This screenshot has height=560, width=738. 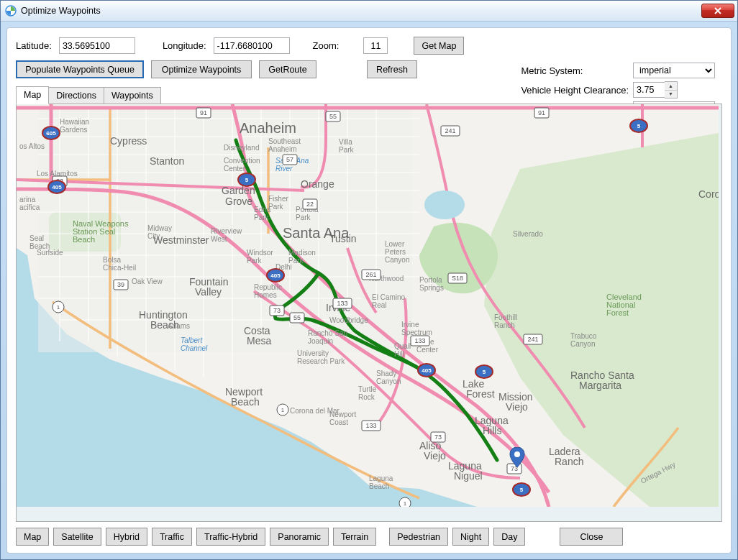 What do you see at coordinates (591, 536) in the screenshot?
I see `close-button: Close` at bounding box center [591, 536].